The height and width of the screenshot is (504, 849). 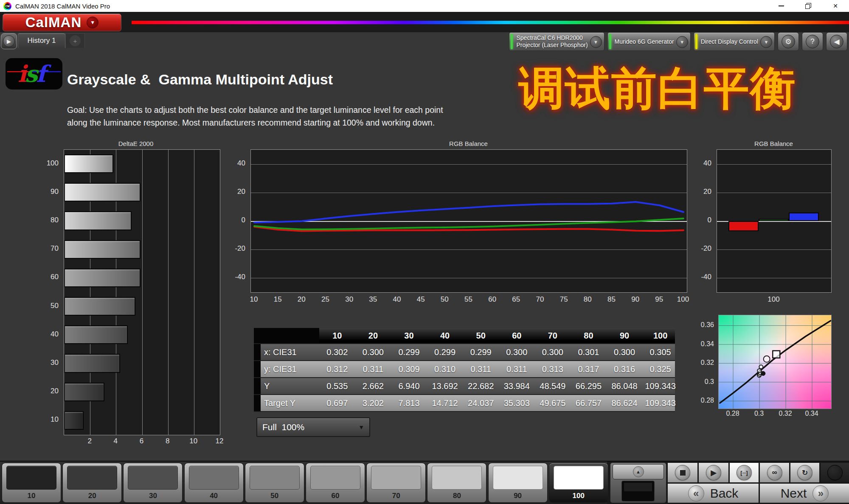 I want to click on table-cell: 0.316, so click(x=625, y=369).